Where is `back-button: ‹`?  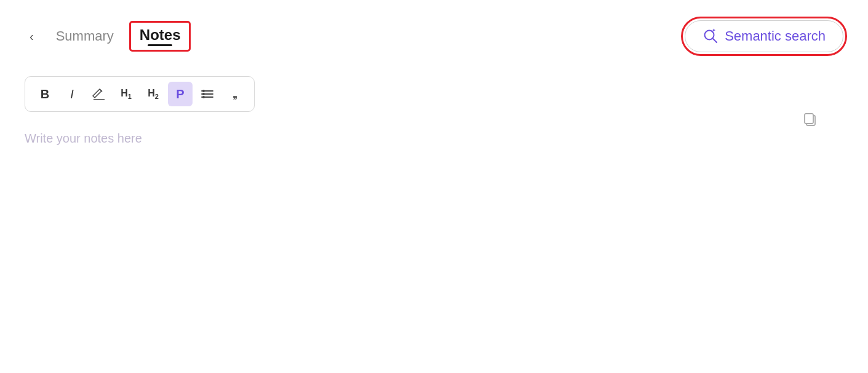
back-button: ‹ is located at coordinates (32, 36).